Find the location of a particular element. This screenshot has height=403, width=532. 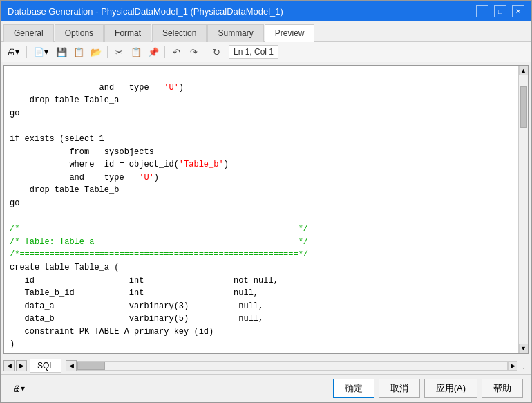

scroll-right-arrow: ▶ is located at coordinates (513, 366).